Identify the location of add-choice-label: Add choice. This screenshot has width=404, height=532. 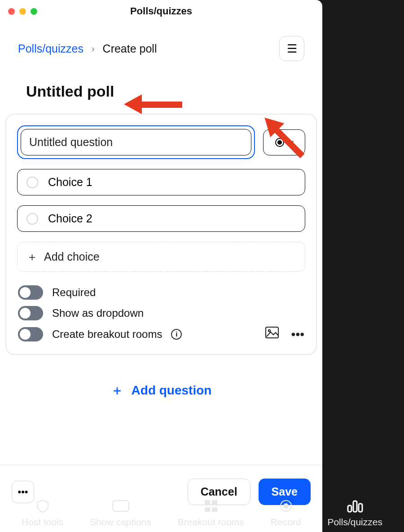
(72, 257).